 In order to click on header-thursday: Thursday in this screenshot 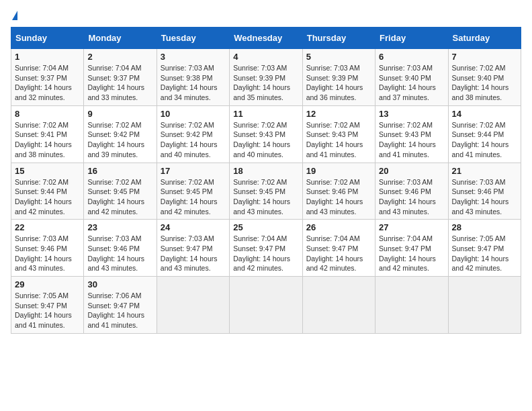, I will do `click(339, 38)`.